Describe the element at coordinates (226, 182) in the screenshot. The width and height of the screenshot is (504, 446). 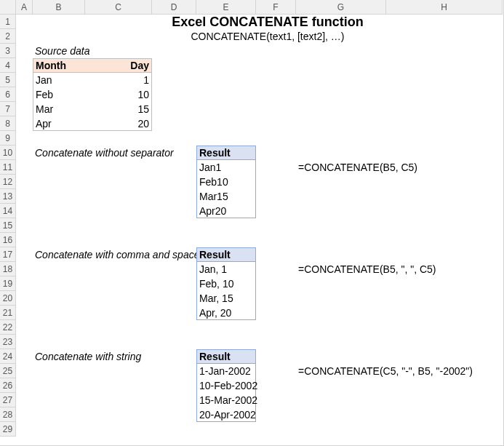
I see `result-cell: Feb10` at that location.